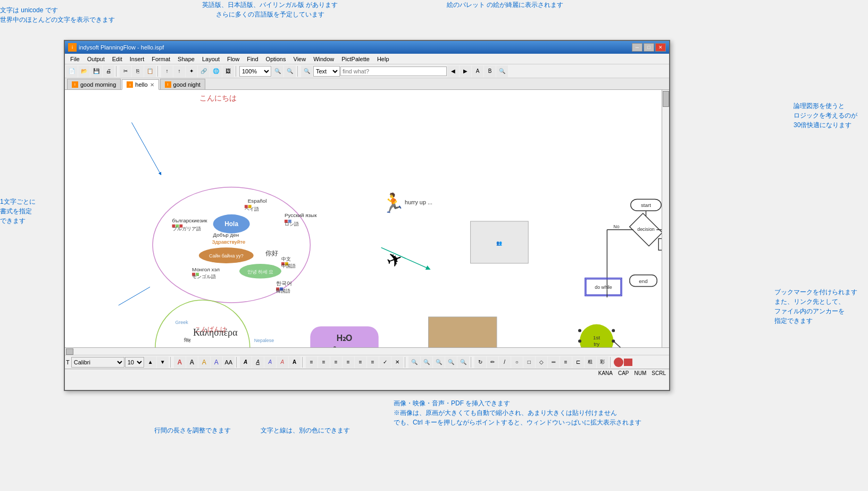 Image resolution: width=868 pixels, height=491 pixels. Describe the element at coordinates (323, 59) in the screenshot. I see `menu-window: Window` at that location.